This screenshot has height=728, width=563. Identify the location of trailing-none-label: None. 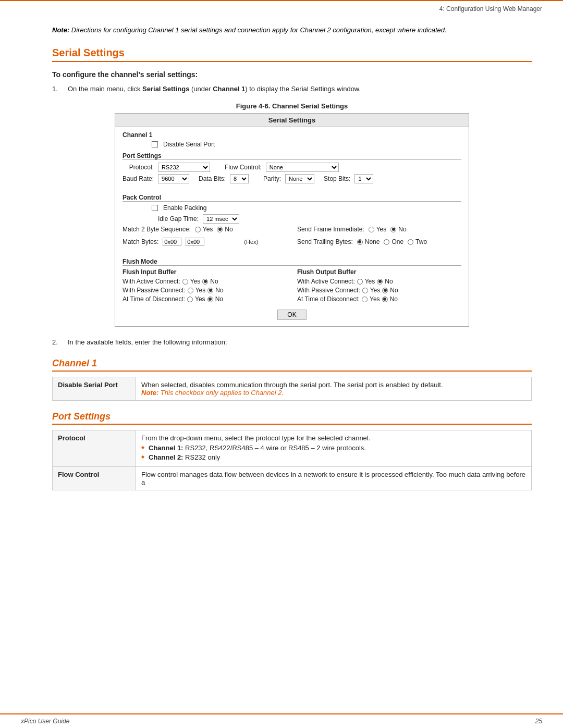
(372, 242).